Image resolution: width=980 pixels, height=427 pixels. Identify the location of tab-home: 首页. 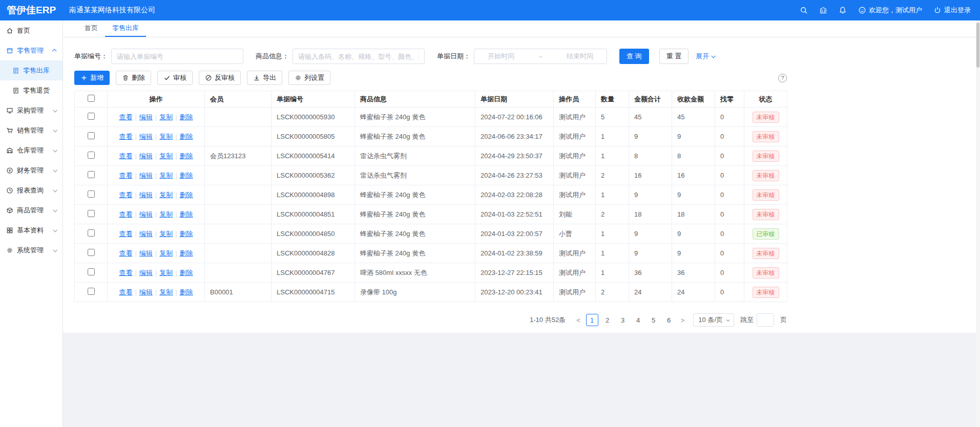
(91, 29).